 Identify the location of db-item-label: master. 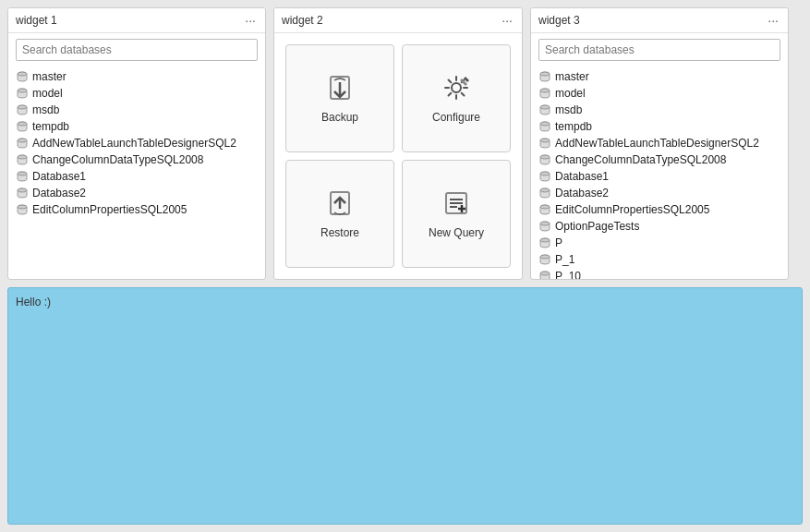
(573, 77).